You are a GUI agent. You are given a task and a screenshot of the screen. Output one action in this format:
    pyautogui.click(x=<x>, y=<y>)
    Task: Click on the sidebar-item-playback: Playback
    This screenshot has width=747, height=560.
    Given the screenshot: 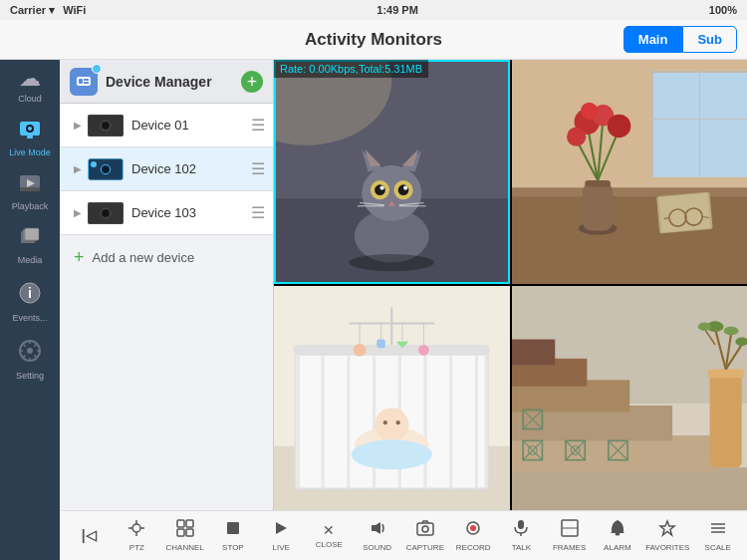 What is the action you would take?
    pyautogui.click(x=30, y=192)
    